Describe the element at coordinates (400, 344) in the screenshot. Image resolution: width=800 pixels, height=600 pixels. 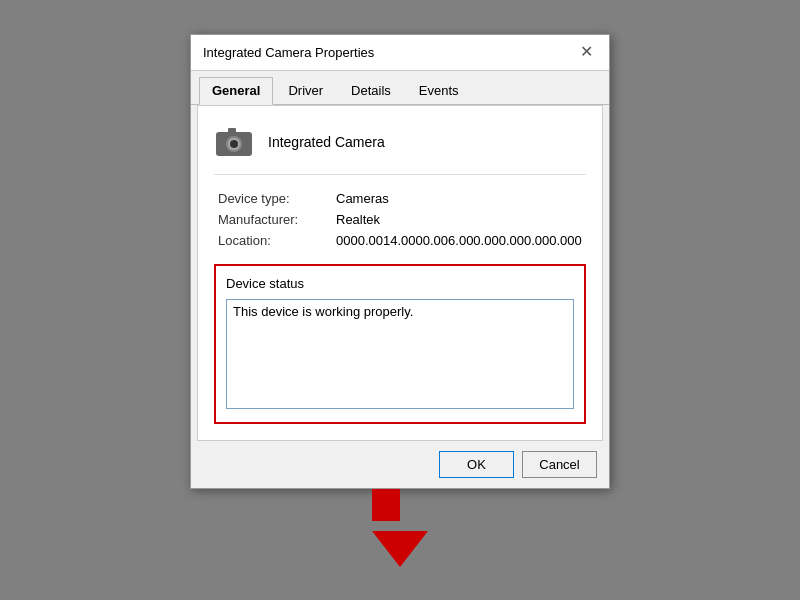
I see `device-status-section: Device status` at that location.